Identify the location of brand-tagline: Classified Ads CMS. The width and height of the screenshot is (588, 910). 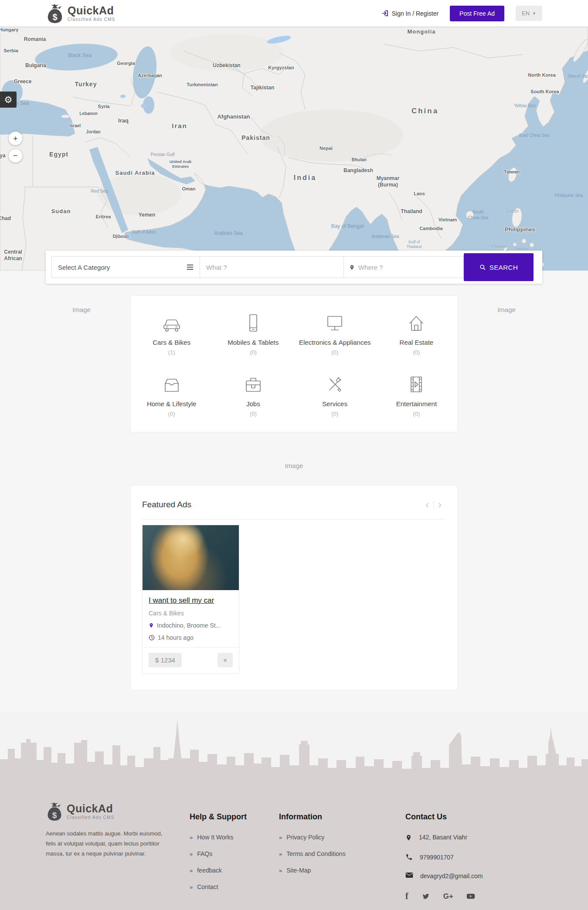
(92, 19).